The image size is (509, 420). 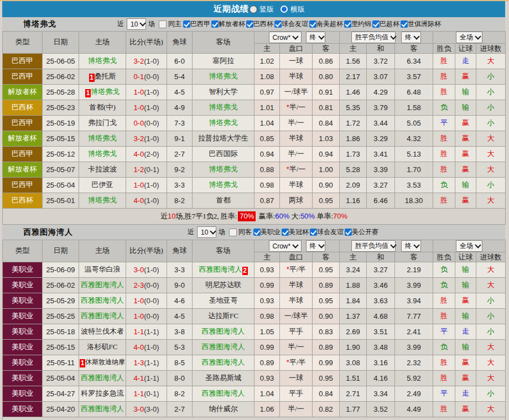 What do you see at coordinates (147, 300) in the screenshot?
I see `score: 1-0(0-0)` at bounding box center [147, 300].